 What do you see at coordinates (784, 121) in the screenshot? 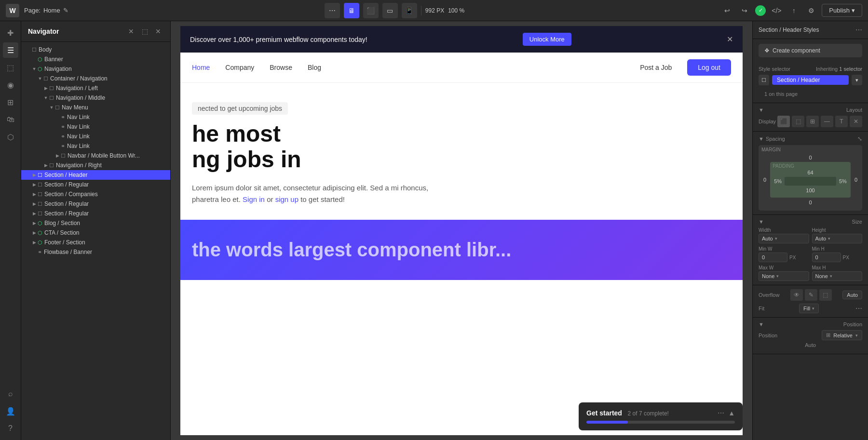
I see `display-block-icon: ⬛` at bounding box center [784, 121].